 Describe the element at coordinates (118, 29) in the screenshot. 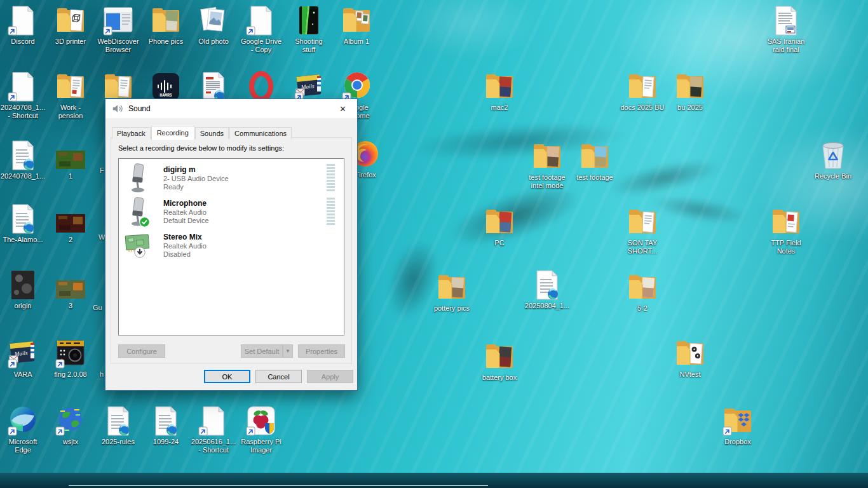

I see `desktop-icon-webdiscover-browser: WebDiscover Browser` at that location.